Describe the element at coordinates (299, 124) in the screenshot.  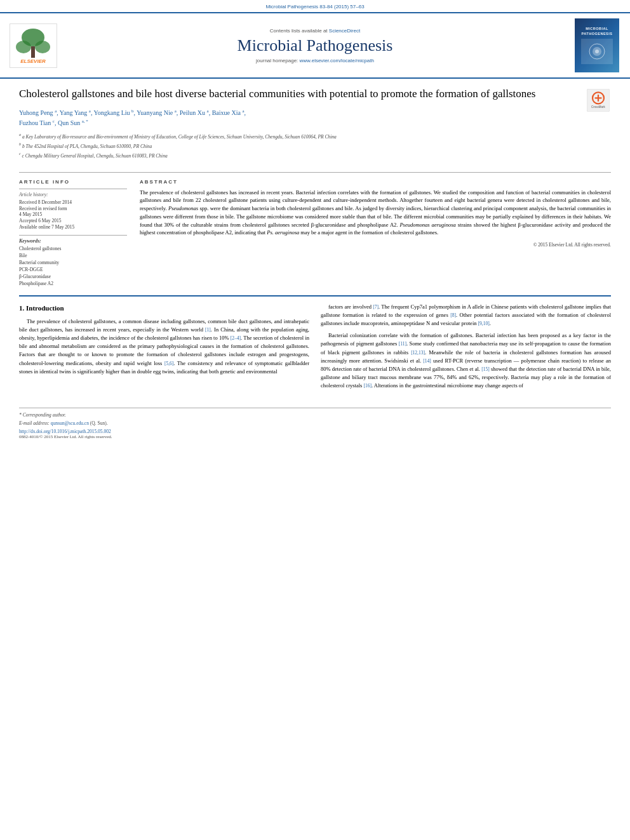
I see `article-title-block: Cholesterol gallstones and bile host div…` at that location.